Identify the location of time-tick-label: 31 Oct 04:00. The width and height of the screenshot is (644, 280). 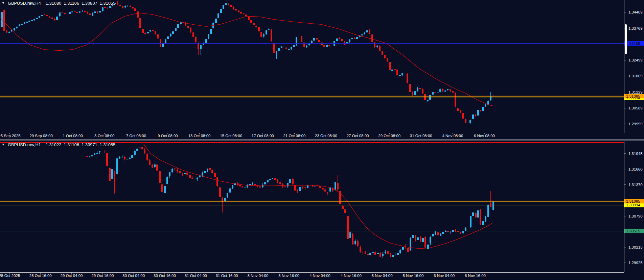
(196, 276).